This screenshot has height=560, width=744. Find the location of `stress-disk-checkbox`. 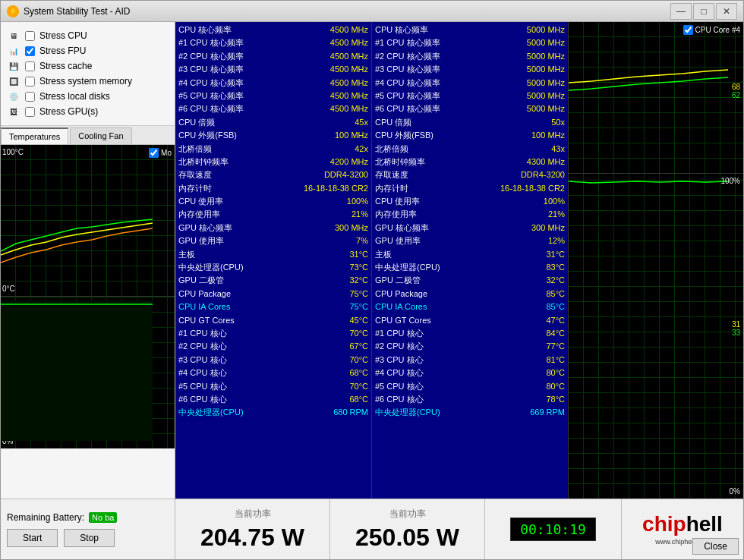

stress-disk-checkbox is located at coordinates (30, 97).